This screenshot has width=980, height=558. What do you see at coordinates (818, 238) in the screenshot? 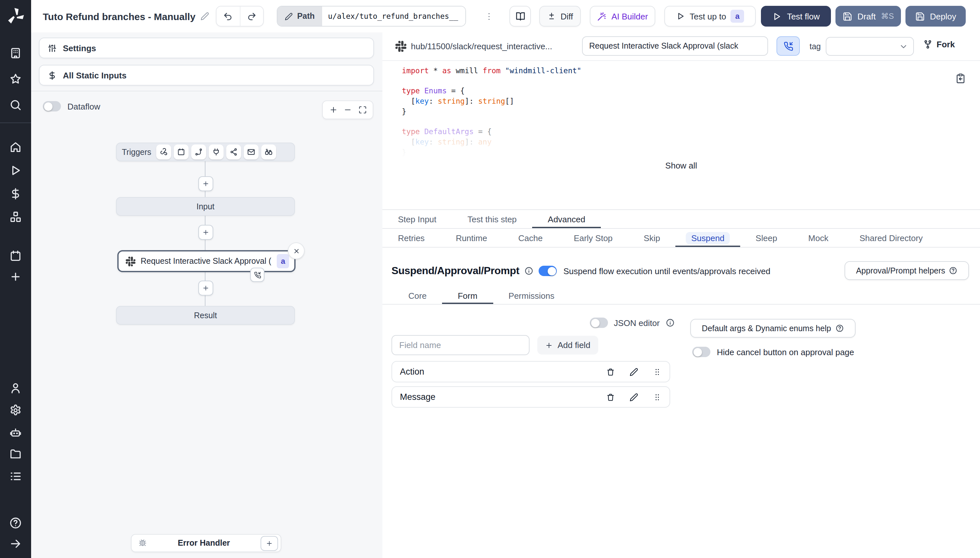
I see `subtab-mock: Mock` at bounding box center [818, 238].